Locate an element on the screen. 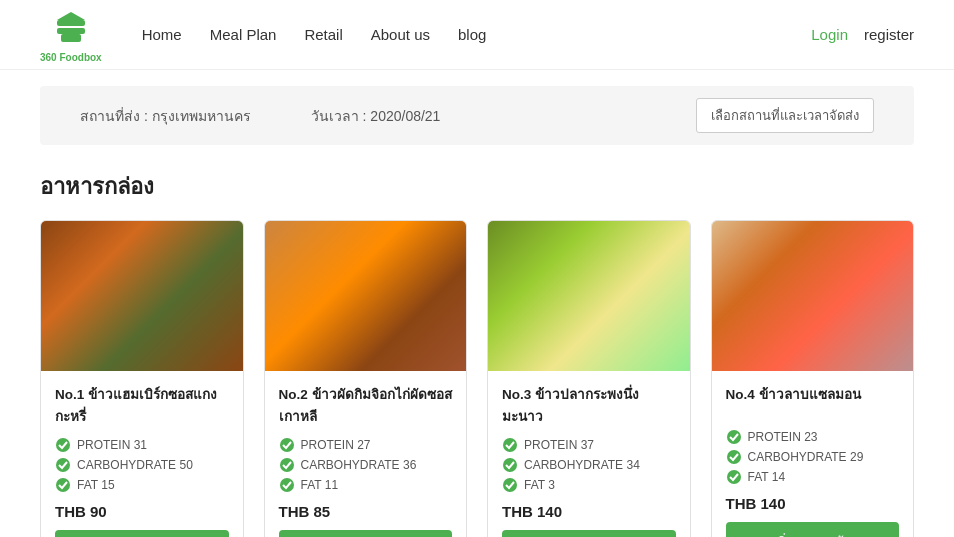 Image resolution: width=954 pixels, height=537 pixels. nav-blog: blog is located at coordinates (472, 34).